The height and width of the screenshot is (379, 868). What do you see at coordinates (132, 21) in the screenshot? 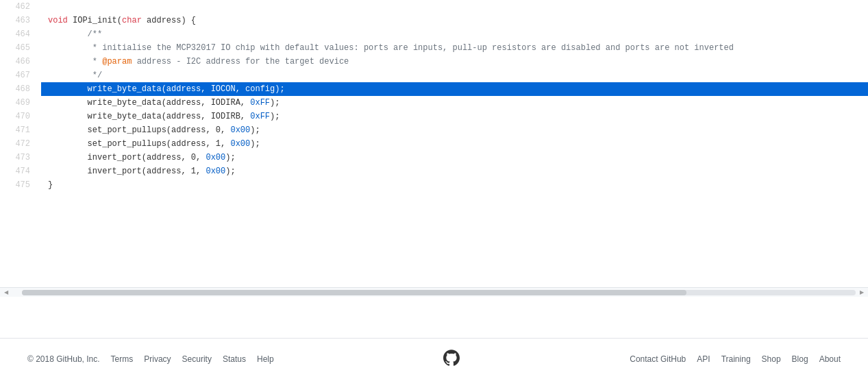
I see `keyword-char: char` at bounding box center [132, 21].